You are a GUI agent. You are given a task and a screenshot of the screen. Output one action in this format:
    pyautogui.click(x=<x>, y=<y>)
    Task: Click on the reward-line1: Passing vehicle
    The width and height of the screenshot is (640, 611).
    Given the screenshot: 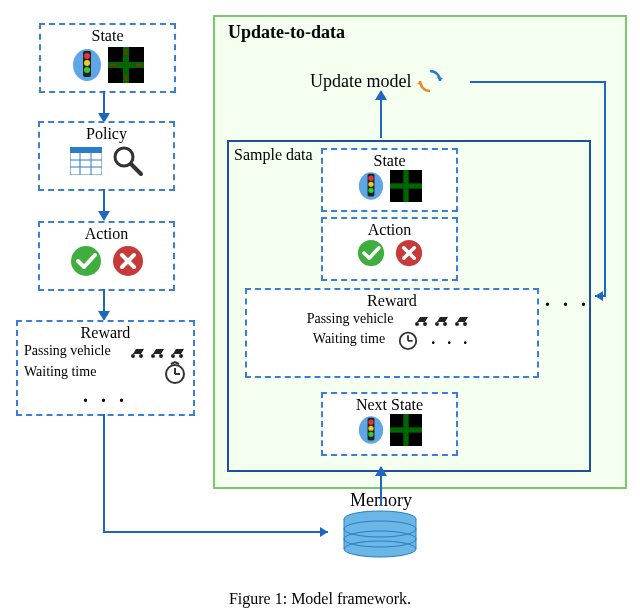 What is the action you would take?
    pyautogui.click(x=68, y=351)
    